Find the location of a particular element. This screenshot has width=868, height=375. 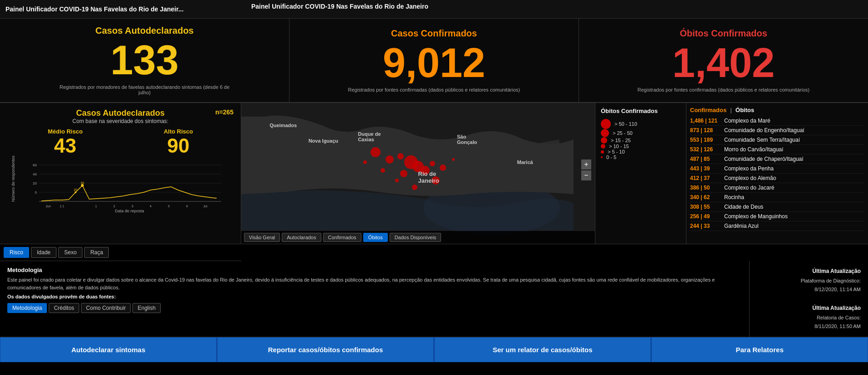

community-item: 487 | 85Comunidade de Chaperó/Itaguaí is located at coordinates (777, 159).